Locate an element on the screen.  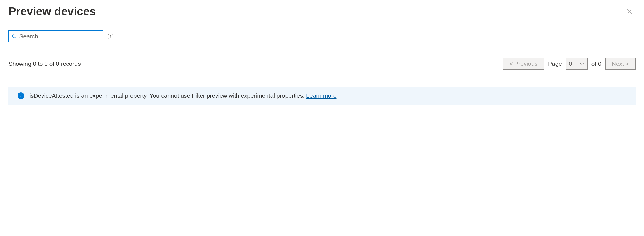
pagination: < Previous Page 0 of 0 Next > is located at coordinates (569, 64).